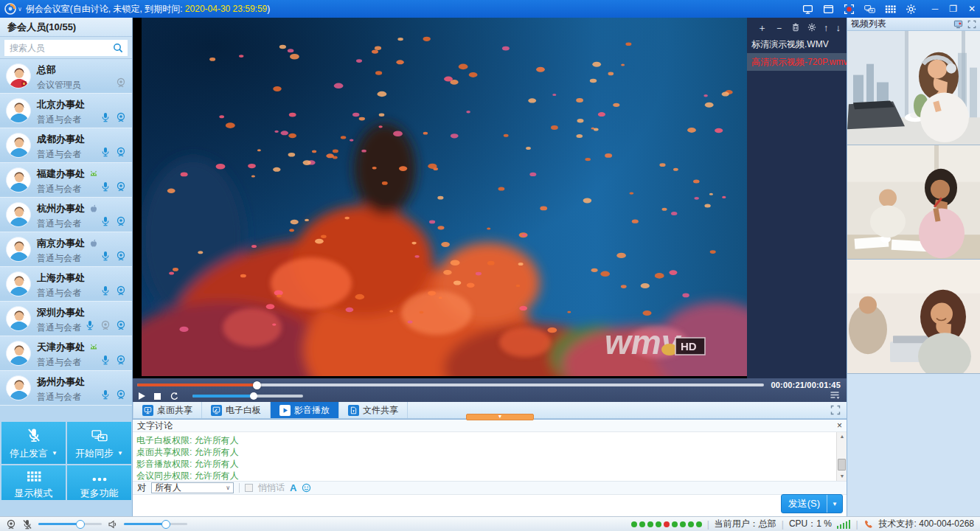 The height and width of the screenshot is (531, 980). I want to click on camera-off-icon, so click(105, 325).